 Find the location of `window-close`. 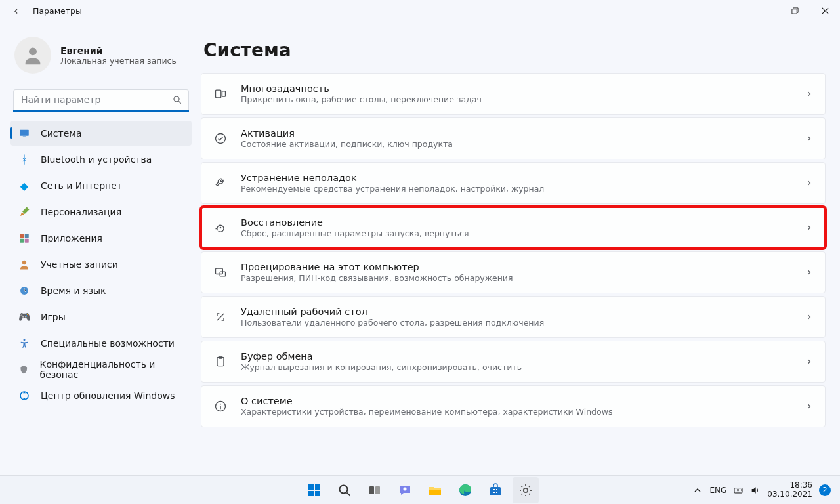

window-close is located at coordinates (825, 10).